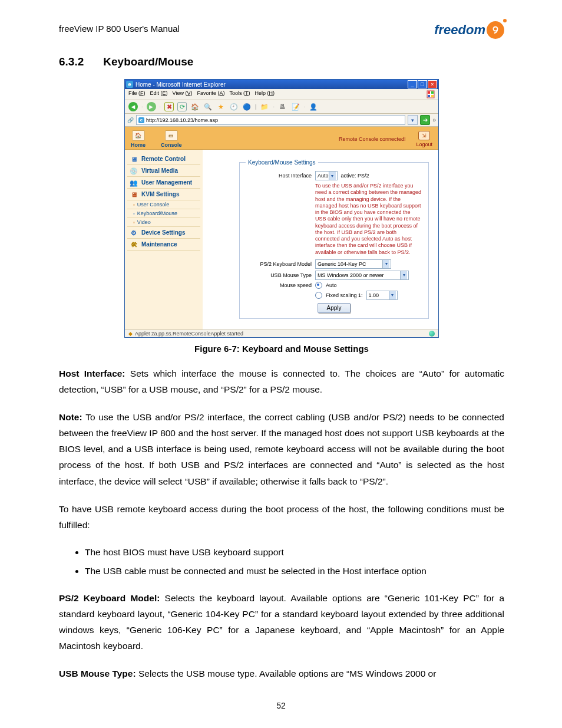 Image resolution: width=562 pixels, height=728 pixels. Describe the element at coordinates (282, 163) in the screenshot. I see `fieldset-legend: Keyboard/Mouse Settings` at that location.